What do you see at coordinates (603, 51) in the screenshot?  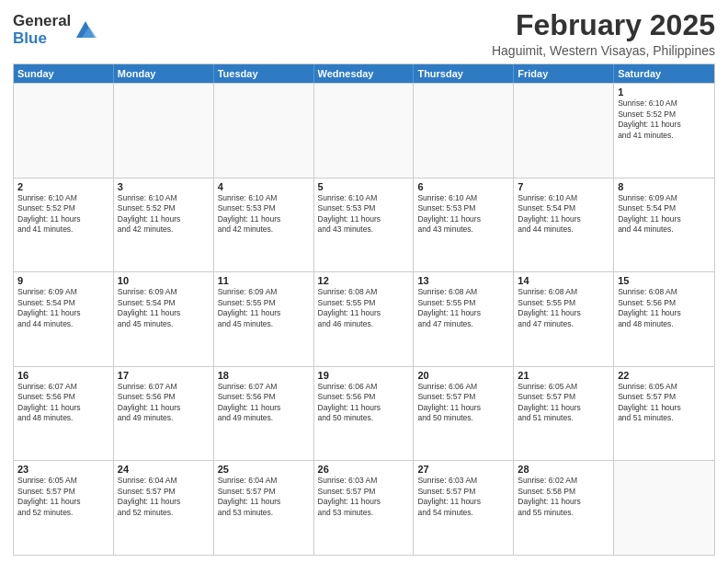 I see `subtitle: Haguimit, Western Visayas, Philippines` at bounding box center [603, 51].